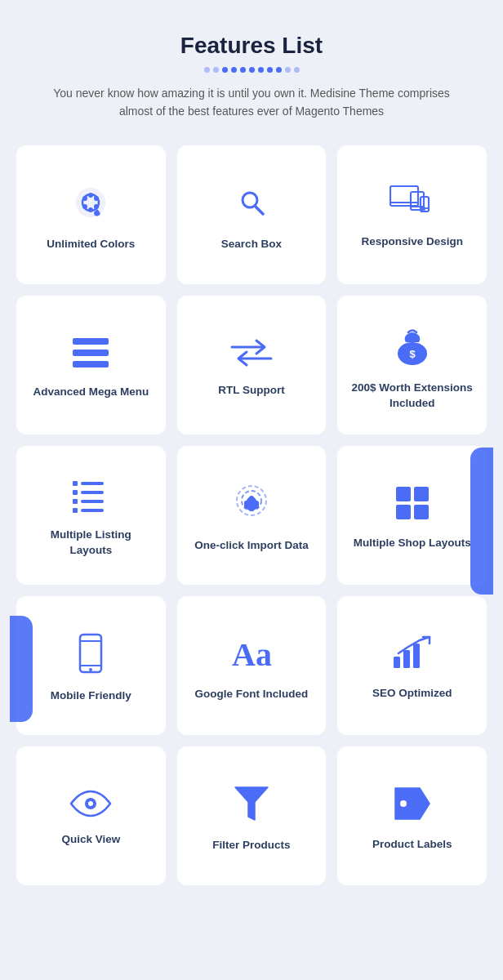 The width and height of the screenshot is (503, 980). I want to click on feature-card-seo-optimized: SEO Optimized, so click(412, 666).